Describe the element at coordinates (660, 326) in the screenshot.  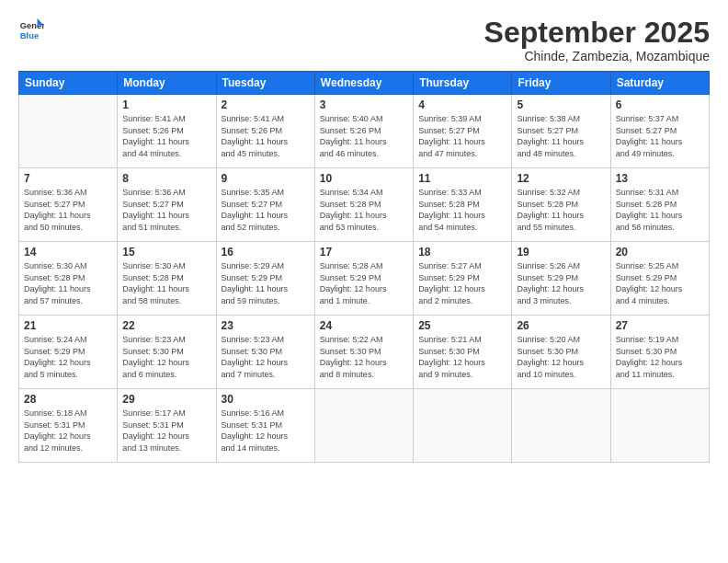
I see `day-number: 27` at that location.